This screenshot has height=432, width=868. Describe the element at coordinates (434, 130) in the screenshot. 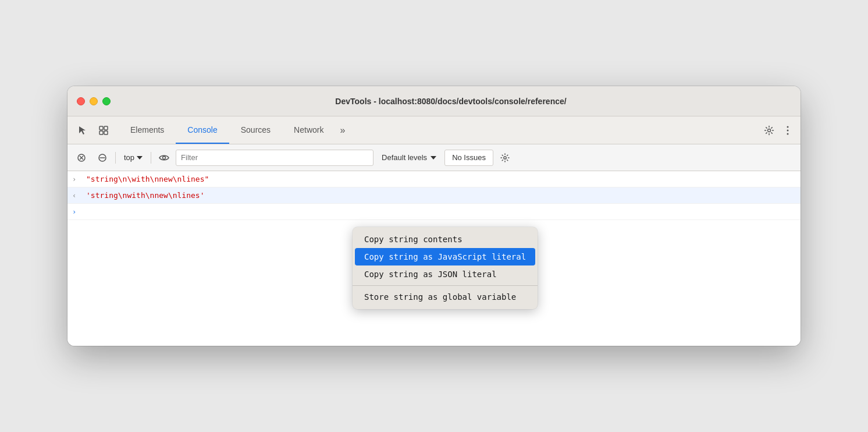

I see `devtools-tabbar: Elements Console Sources Network »` at that location.